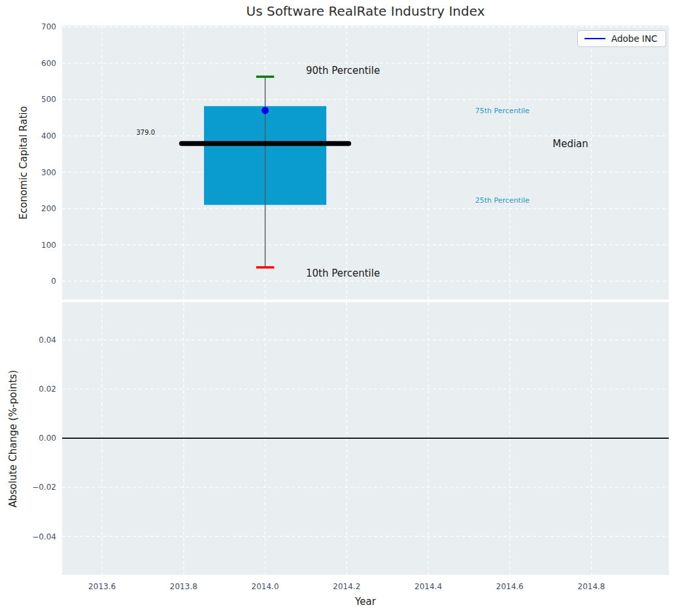 The width and height of the screenshot is (676, 616). Describe the element at coordinates (502, 111) in the screenshot. I see `annotation: 75th Percentile` at that location.